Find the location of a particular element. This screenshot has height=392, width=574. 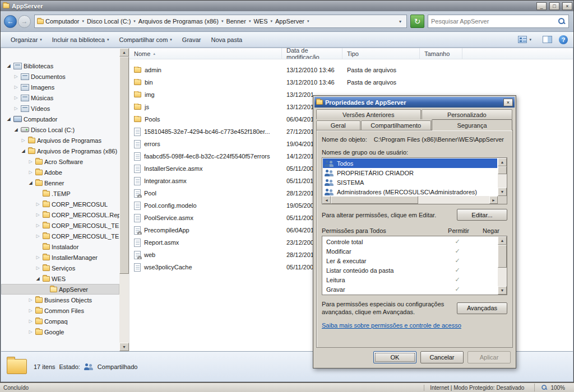

permissions-help-link: Saiba mais sobre permissões e controle d… is located at coordinates (391, 325).